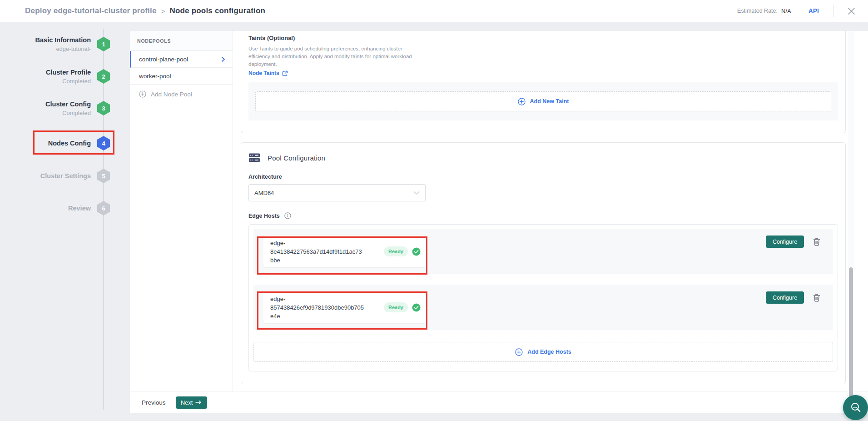 Image resolution: width=868 pixels, height=421 pixels. What do you see at coordinates (543, 38) in the screenshot?
I see `taints-title: Taints (Optional)` at bounding box center [543, 38].